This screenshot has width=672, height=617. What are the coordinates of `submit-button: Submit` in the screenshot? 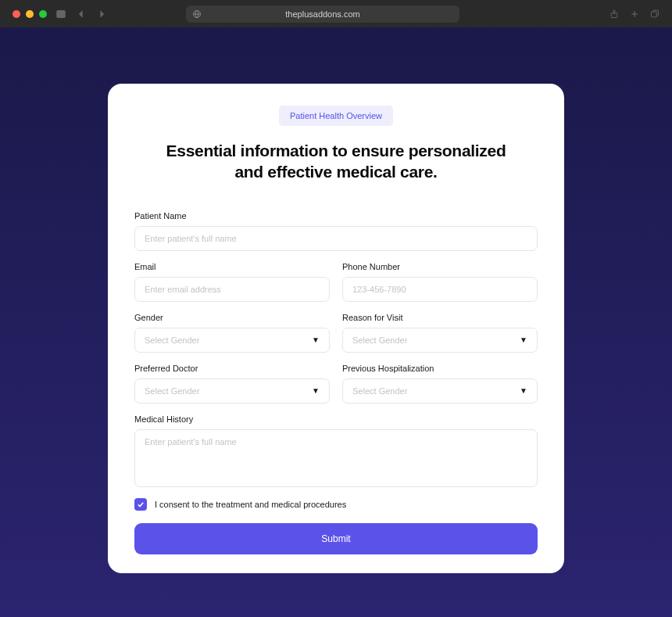 It's located at (336, 539).